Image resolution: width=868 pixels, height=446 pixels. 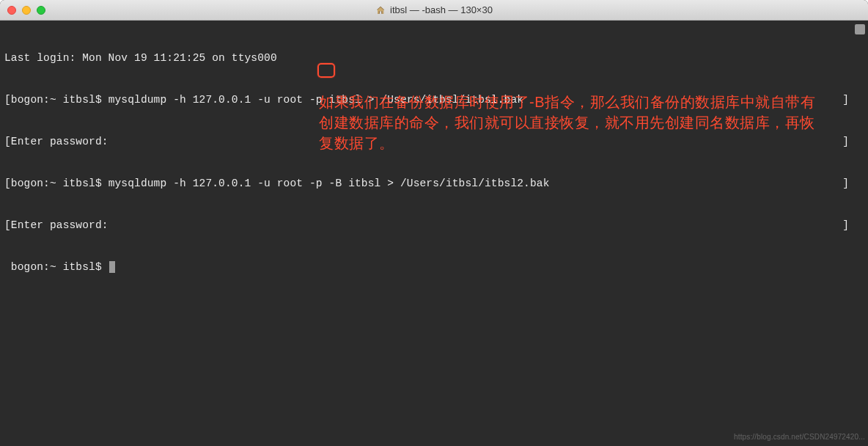 What do you see at coordinates (441, 10) in the screenshot?
I see `window-title-text: itbsl — -bash — 130×30` at bounding box center [441, 10].